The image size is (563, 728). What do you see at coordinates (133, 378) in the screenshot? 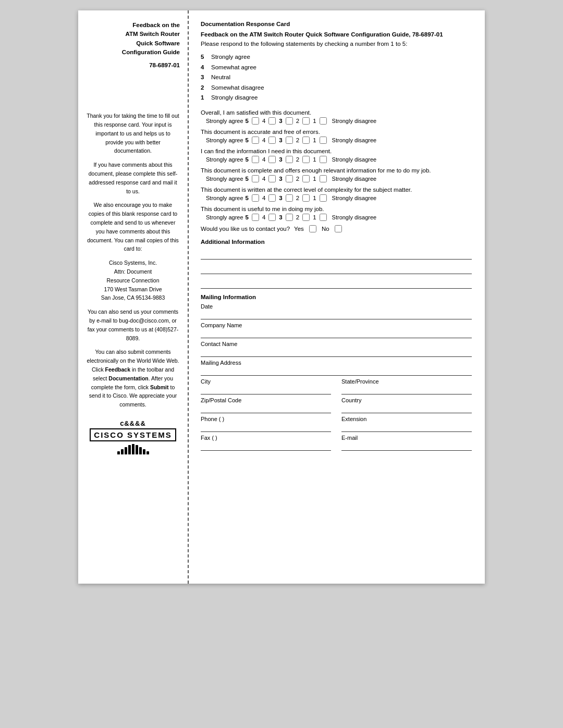
I see `left-para-5: You can also submit comments electronica…` at bounding box center [133, 378].